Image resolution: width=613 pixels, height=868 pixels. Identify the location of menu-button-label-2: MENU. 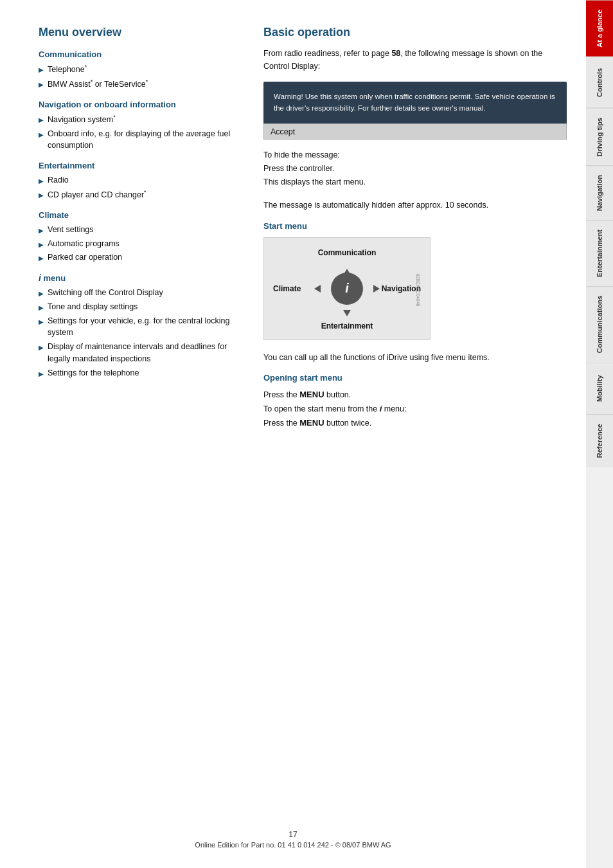
(312, 423).